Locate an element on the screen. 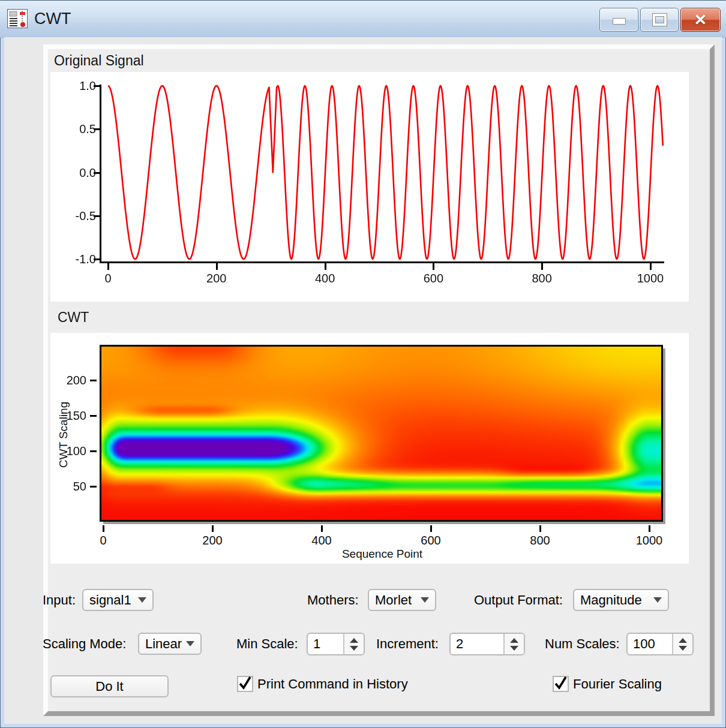  cwt-graph-title: CWT is located at coordinates (73, 318).